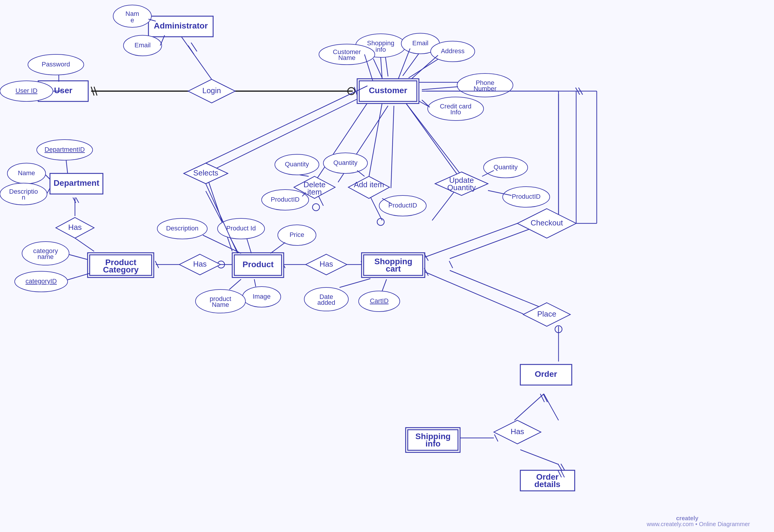 The image size is (774, 532). Describe the element at coordinates (221, 305) in the screenshot. I see `attr-prod-name-label2: Name` at that location.